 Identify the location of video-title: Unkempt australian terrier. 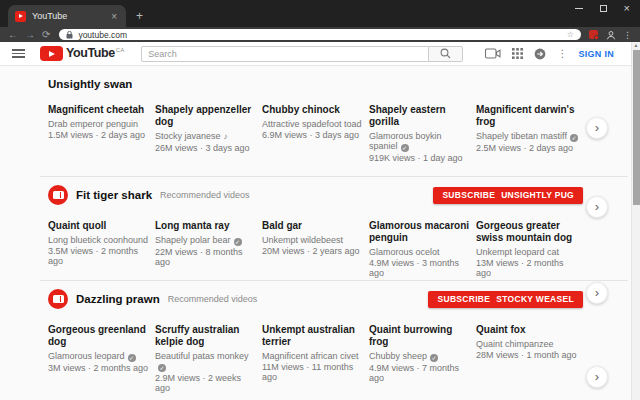
(313, 336).